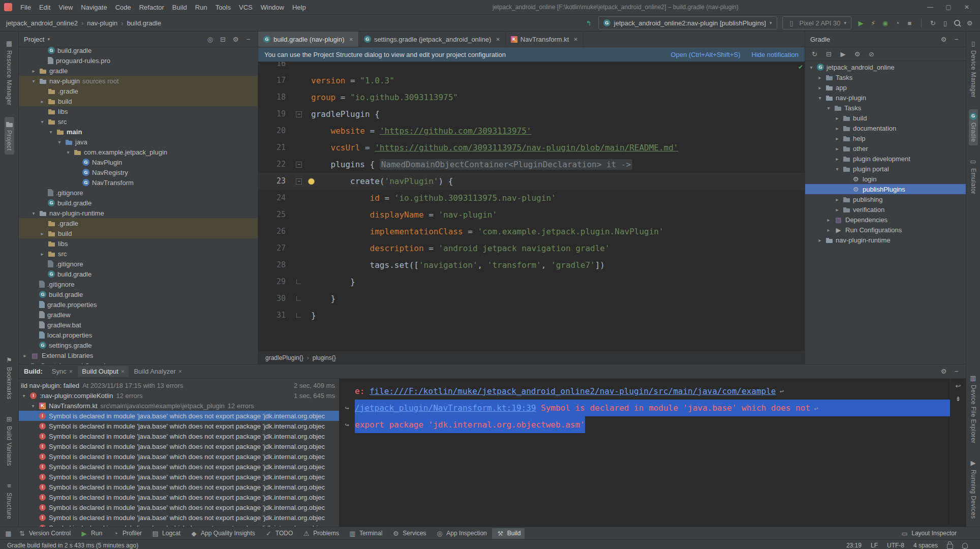 Image resolution: width=980 pixels, height=549 pixels. Describe the element at coordinates (926, 545) in the screenshot. I see `indent-style: 4 spaces` at that location.